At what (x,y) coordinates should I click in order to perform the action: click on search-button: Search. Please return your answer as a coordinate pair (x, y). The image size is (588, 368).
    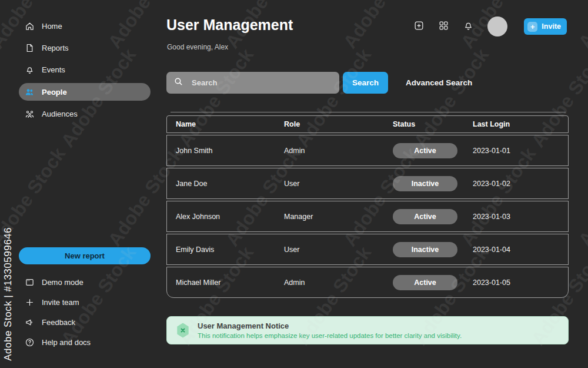
    Looking at the image, I should click on (366, 82).